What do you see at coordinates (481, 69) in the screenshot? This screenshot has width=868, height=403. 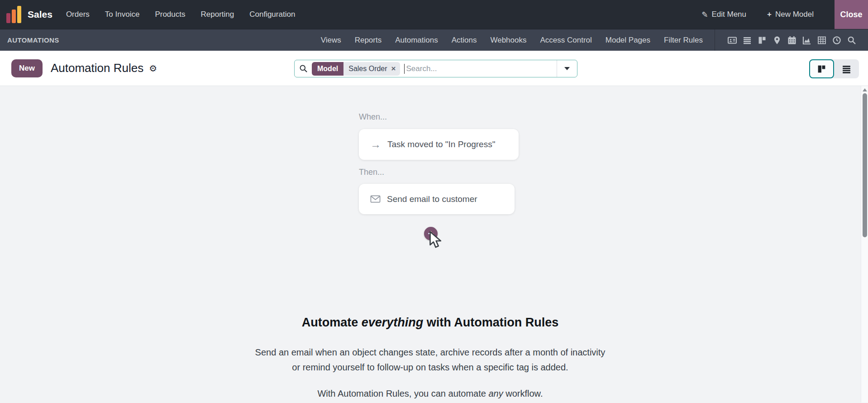 I see `search-input` at bounding box center [481, 69].